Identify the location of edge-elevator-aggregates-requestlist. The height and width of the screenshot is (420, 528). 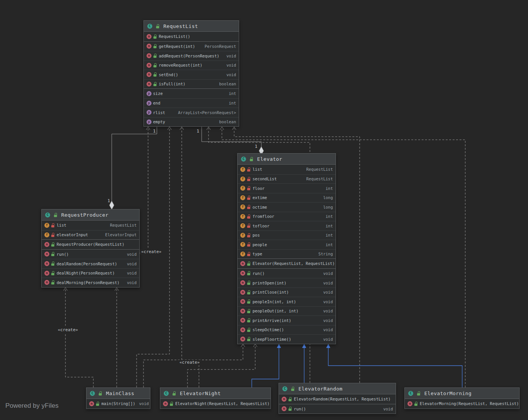
(231, 136).